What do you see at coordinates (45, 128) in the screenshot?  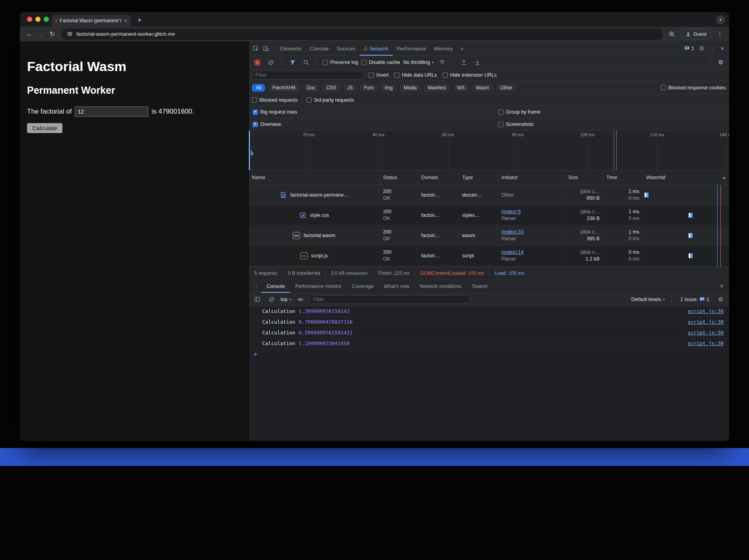 I see `calculate-button: Calculate` at bounding box center [45, 128].